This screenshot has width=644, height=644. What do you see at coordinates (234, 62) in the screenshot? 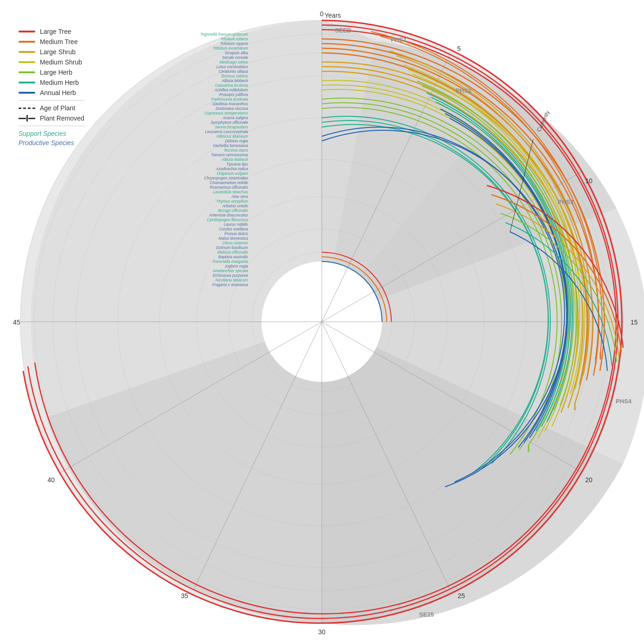
I see `species-7: Medicago sativa` at bounding box center [234, 62].